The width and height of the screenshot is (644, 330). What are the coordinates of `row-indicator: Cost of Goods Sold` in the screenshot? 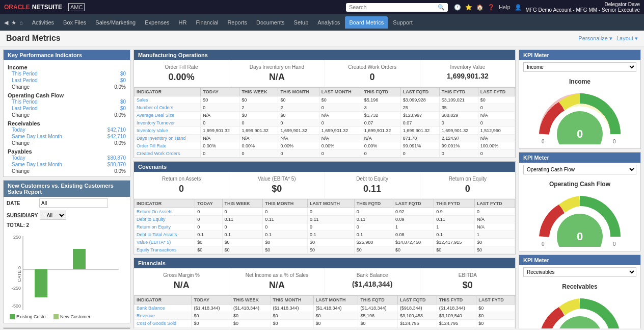 It's located at (163, 323).